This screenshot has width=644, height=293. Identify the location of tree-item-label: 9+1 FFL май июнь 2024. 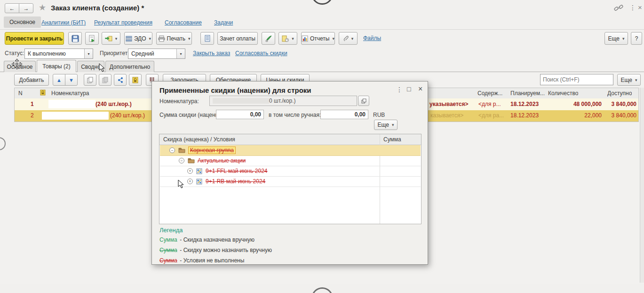
(236, 171).